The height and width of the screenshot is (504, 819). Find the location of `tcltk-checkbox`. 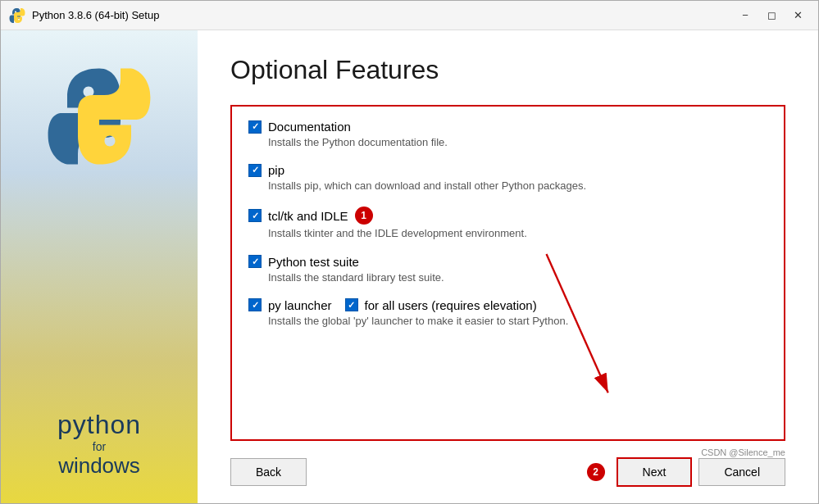

tcltk-checkbox is located at coordinates (255, 216).